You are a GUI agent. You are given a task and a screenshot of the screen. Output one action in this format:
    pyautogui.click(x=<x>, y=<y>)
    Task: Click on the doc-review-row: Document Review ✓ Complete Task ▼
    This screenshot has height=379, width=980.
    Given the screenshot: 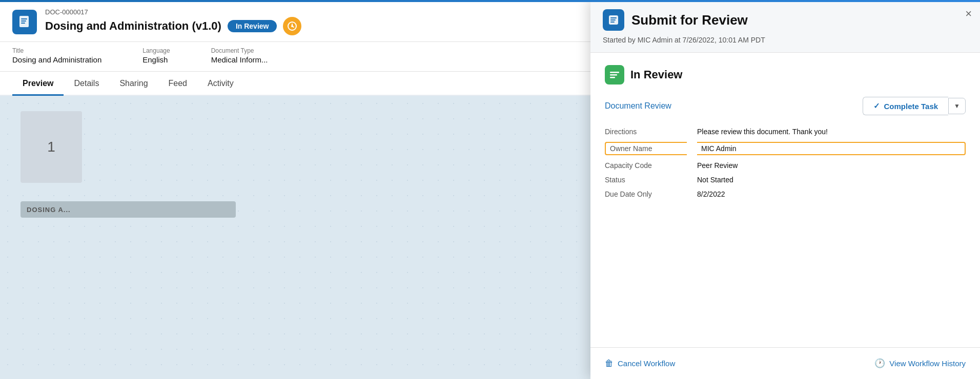 What is the action you would take?
    pyautogui.click(x=785, y=106)
    